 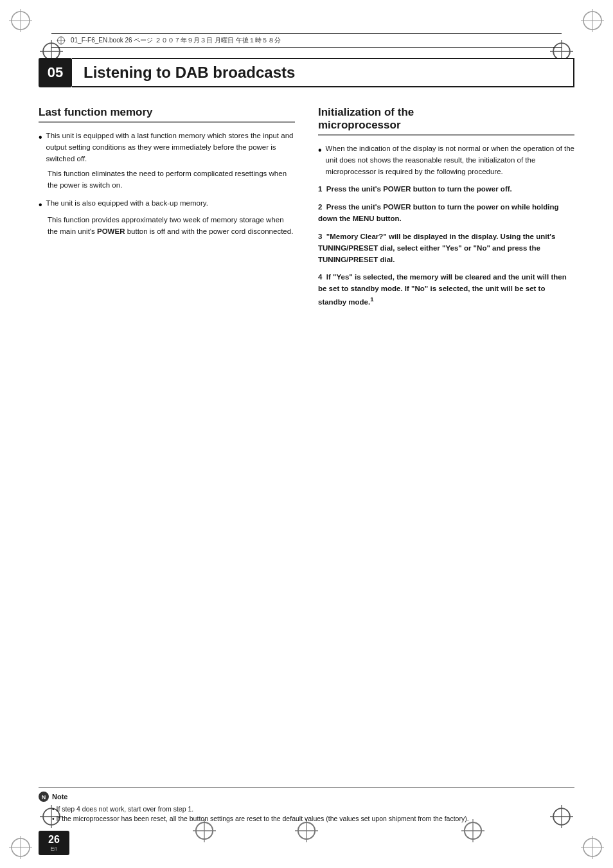 What do you see at coordinates (189, 73) in the screenshot?
I see `chapter-title: Listening to DAB broadcasts` at bounding box center [189, 73].